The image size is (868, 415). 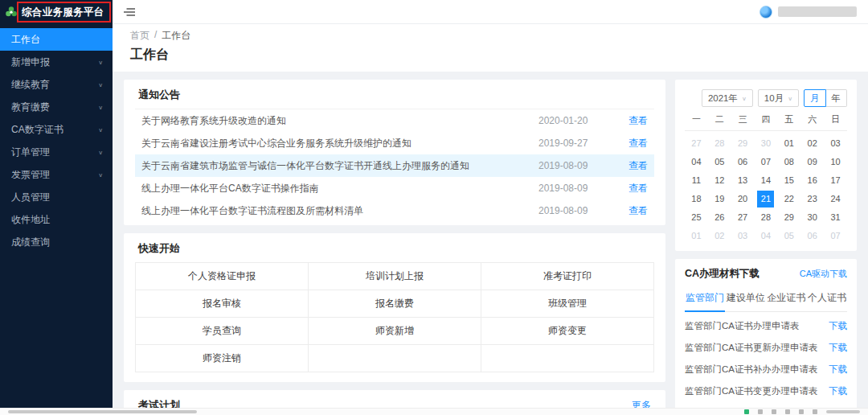 What do you see at coordinates (56, 197) in the screenshot?
I see `sidebar-item-personnel: 人员管理` at bounding box center [56, 197].